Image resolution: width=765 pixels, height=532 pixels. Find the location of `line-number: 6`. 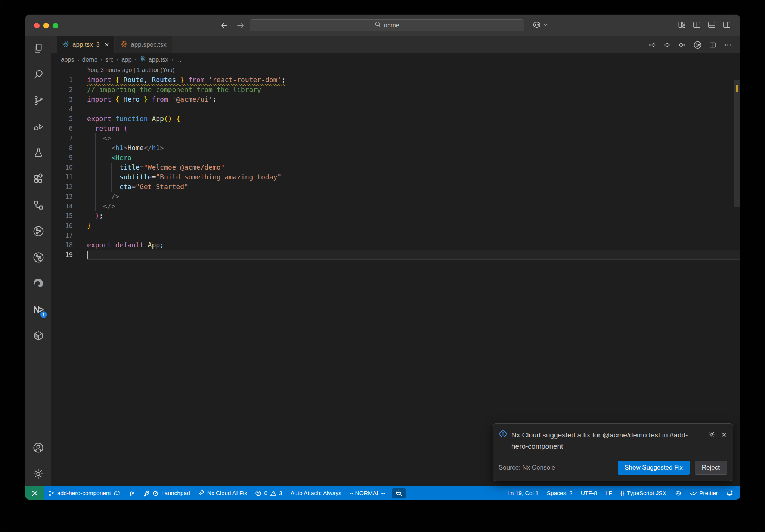

line-number: 6 is located at coordinates (69, 129).